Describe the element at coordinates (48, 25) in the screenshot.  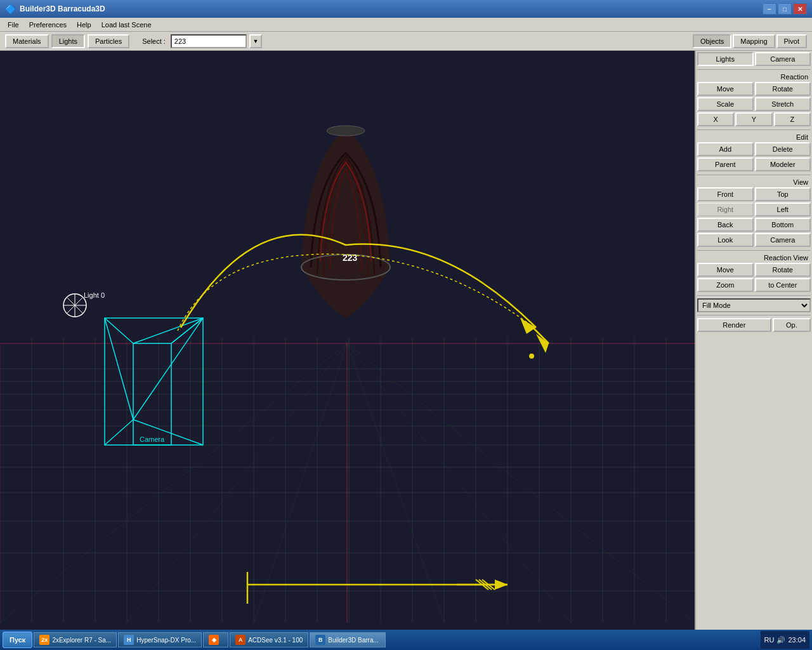
I see `menu-preferences: Preferences` at that location.